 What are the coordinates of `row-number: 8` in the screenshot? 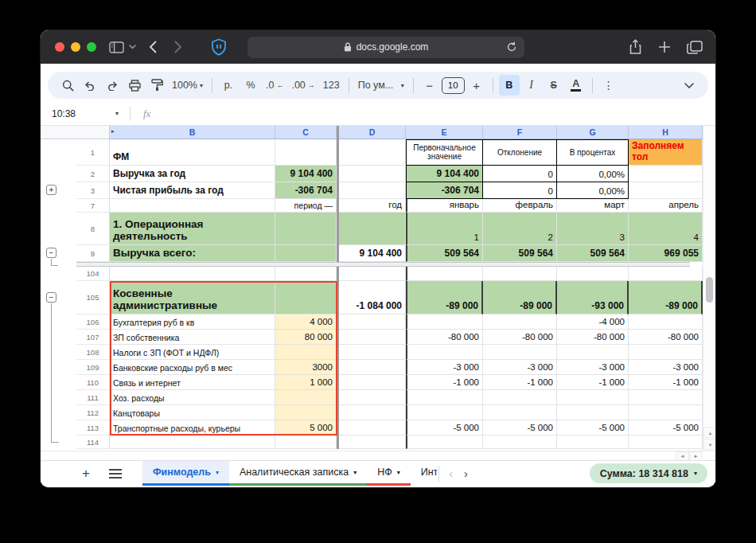 It's located at (93, 229).